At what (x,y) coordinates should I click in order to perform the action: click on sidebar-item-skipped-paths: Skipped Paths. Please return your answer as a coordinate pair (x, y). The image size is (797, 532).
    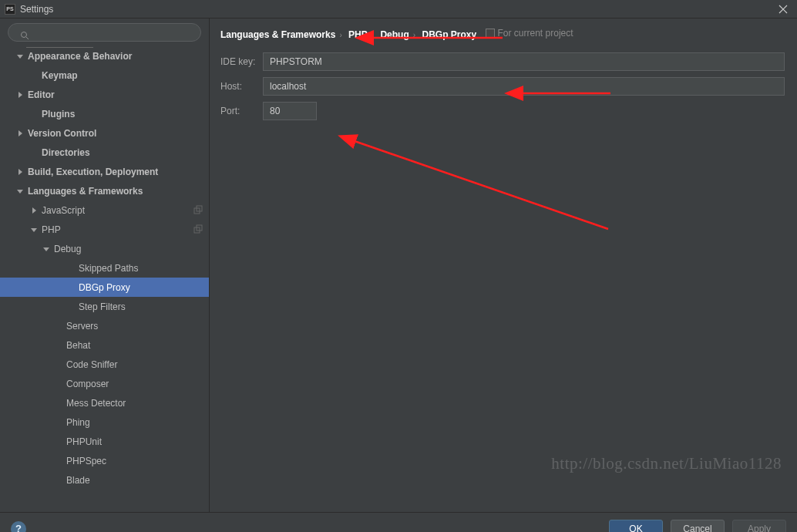
    Looking at the image, I should click on (105, 268).